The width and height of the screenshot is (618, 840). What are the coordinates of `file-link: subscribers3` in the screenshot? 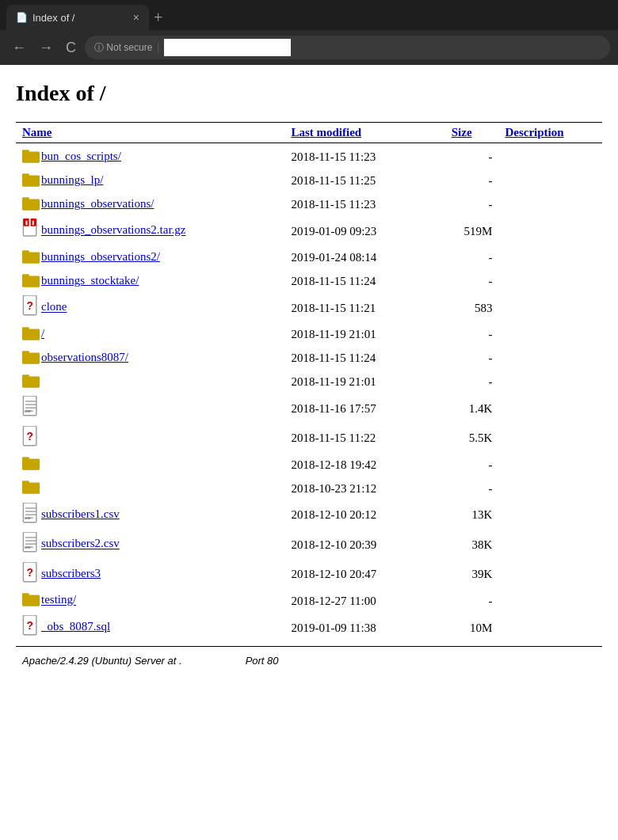 It's located at (71, 573).